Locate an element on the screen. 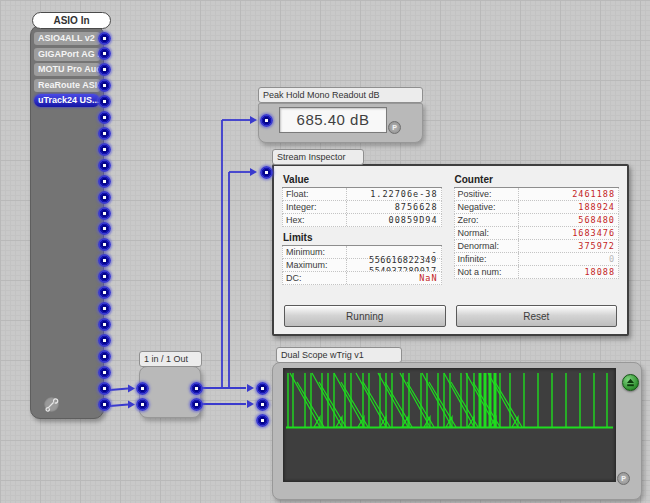  asio-device-item-selected: uTrack24 US... is located at coordinates (67, 100).